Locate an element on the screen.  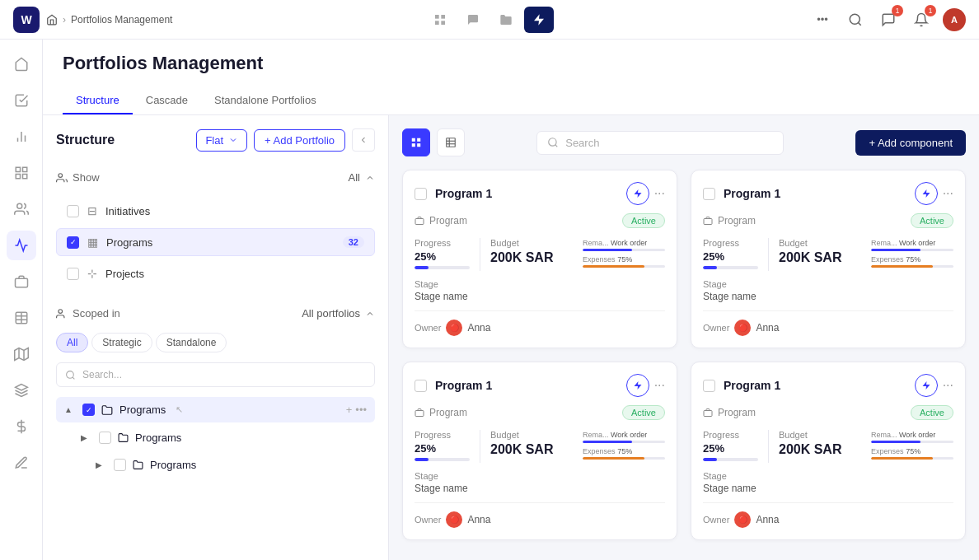
sidebar-cube-icon is located at coordinates (21, 390).